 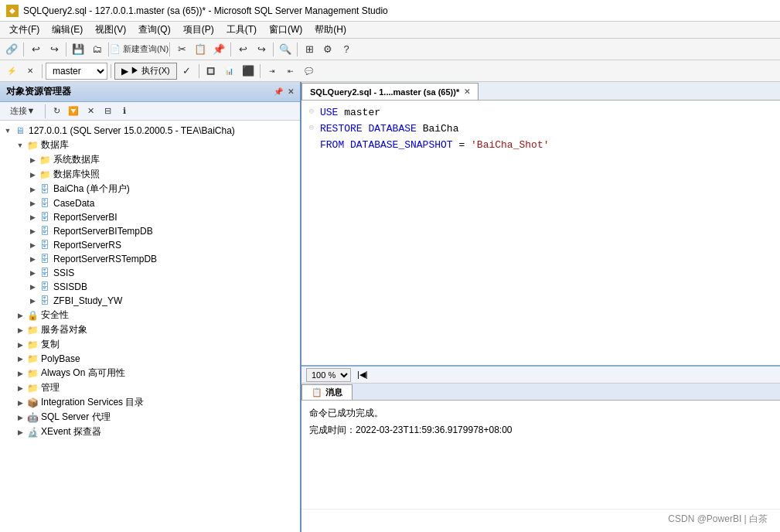 What do you see at coordinates (150, 145) in the screenshot?
I see `databases-folder: ▼ 📁 数据库` at bounding box center [150, 145].